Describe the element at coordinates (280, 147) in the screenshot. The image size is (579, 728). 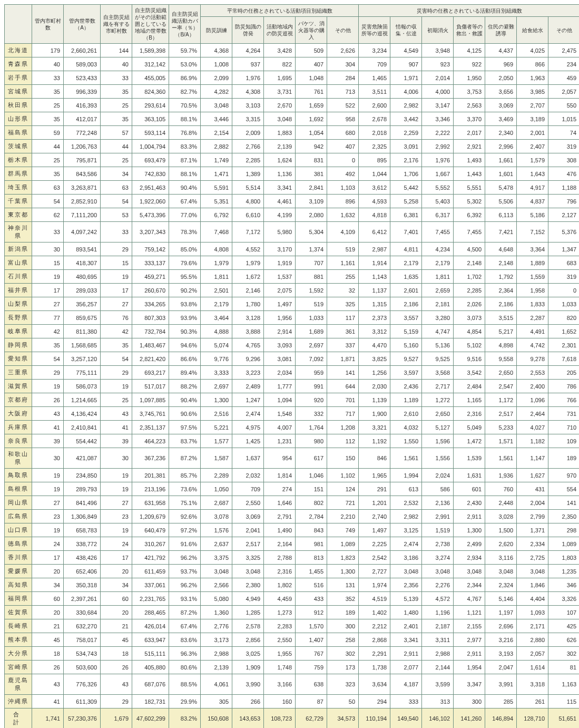
I see `data-cell: 2,139` at that location.